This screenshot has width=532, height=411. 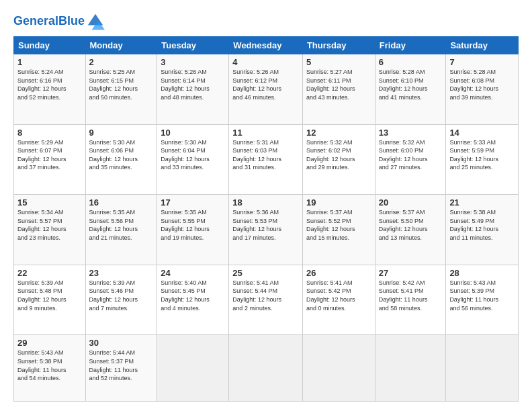 What do you see at coordinates (121, 300) in the screenshot?
I see `table-row: 23Sunrise: 5:39 AMSunset: 5:46 PMDayligh…` at bounding box center [121, 300].